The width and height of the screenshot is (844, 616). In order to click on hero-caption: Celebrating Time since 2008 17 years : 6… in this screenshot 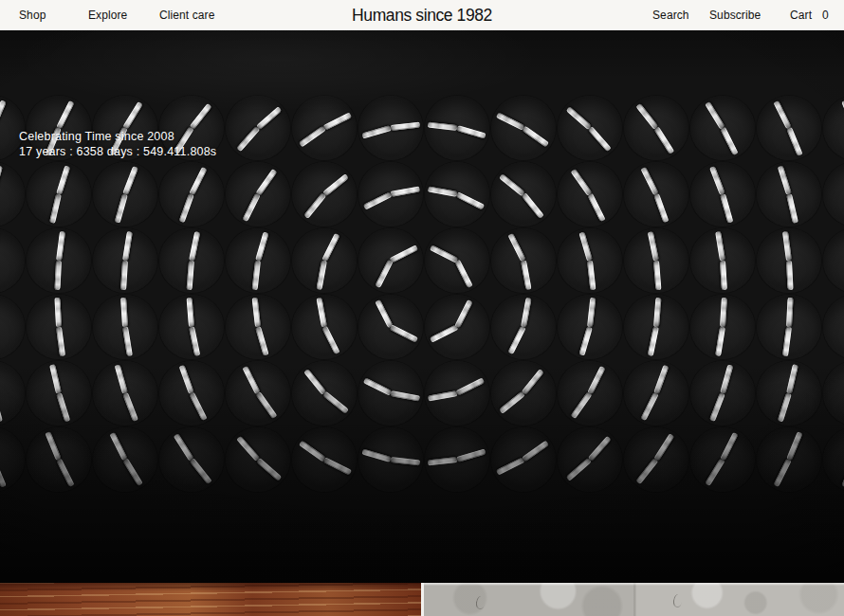, I will do `click(118, 144)`.